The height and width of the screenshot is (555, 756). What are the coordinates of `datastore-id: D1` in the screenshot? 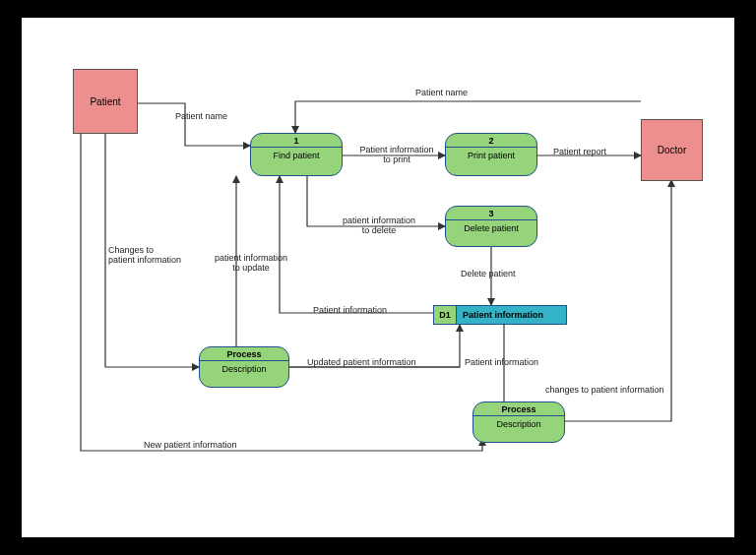 It's located at (445, 315).